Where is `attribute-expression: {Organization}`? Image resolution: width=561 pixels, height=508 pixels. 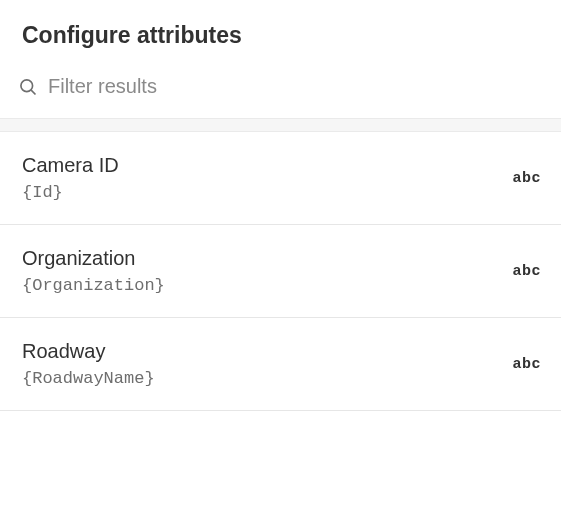
attribute-expression: {Organization} is located at coordinates (94, 286).